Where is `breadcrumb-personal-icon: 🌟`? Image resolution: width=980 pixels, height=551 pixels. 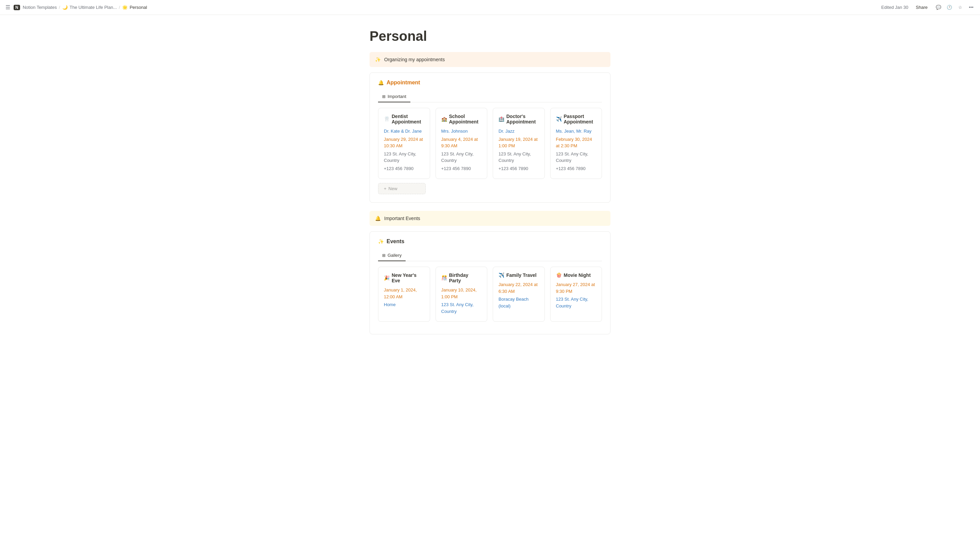
breadcrumb-personal-icon: 🌟 is located at coordinates (125, 8).